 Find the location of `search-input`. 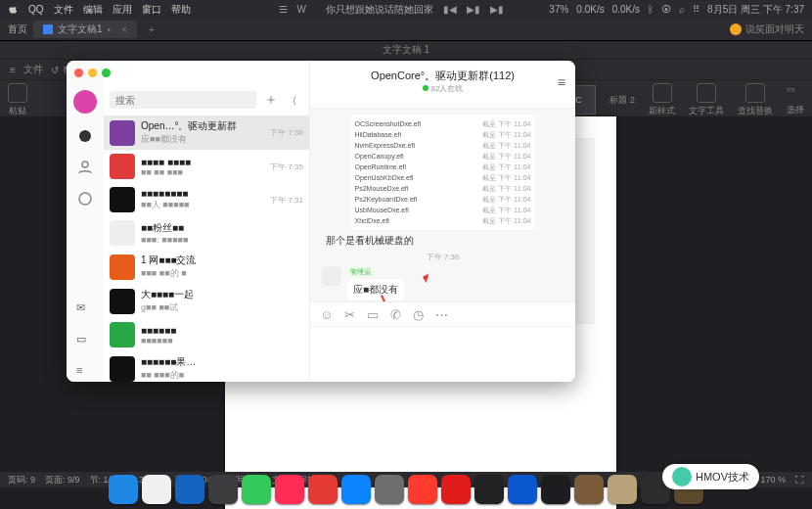

search-input is located at coordinates (183, 100).